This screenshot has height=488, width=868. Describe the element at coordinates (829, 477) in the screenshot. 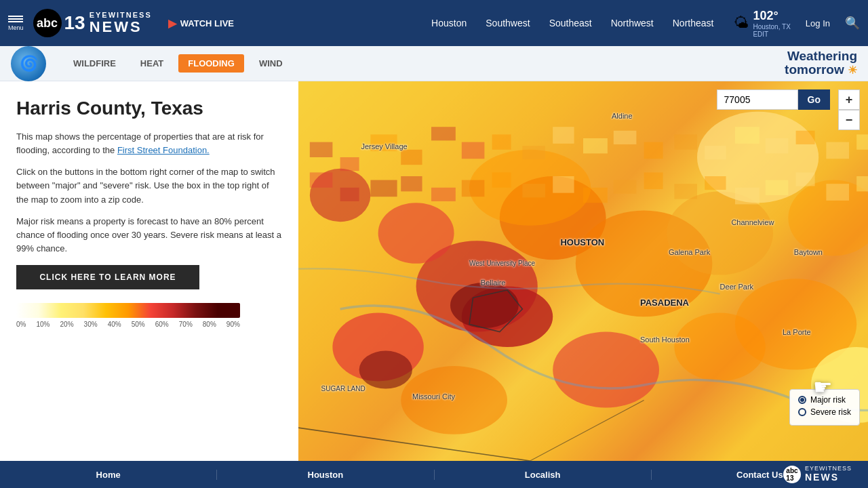

I see `footer-news-text: NEWS` at that location.